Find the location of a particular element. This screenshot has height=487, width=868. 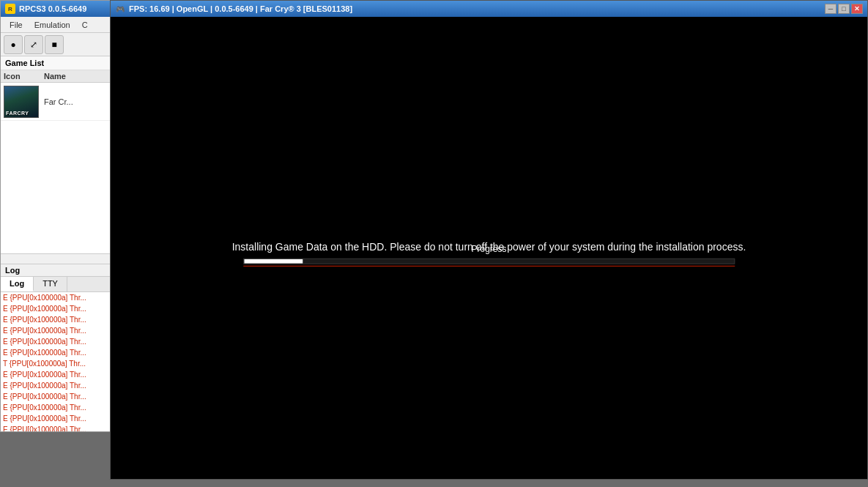

game-icon-image: FARCRY is located at coordinates (21, 102).